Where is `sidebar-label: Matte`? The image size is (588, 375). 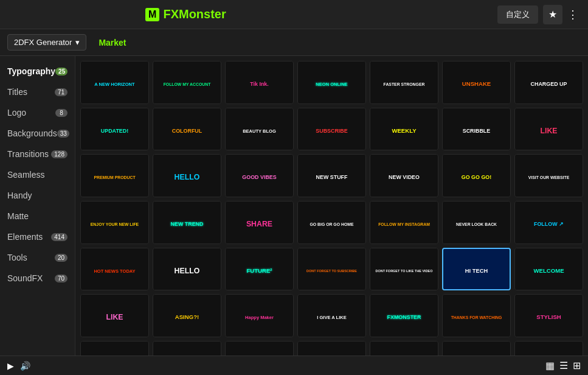 sidebar-label: Matte is located at coordinates (18, 216).